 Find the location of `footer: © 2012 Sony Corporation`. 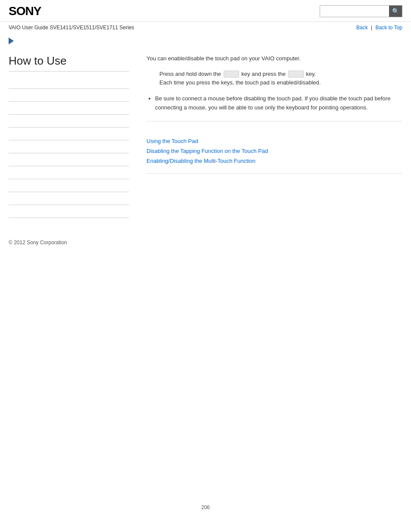

footer: © 2012 Sony Corporation is located at coordinates (206, 240).